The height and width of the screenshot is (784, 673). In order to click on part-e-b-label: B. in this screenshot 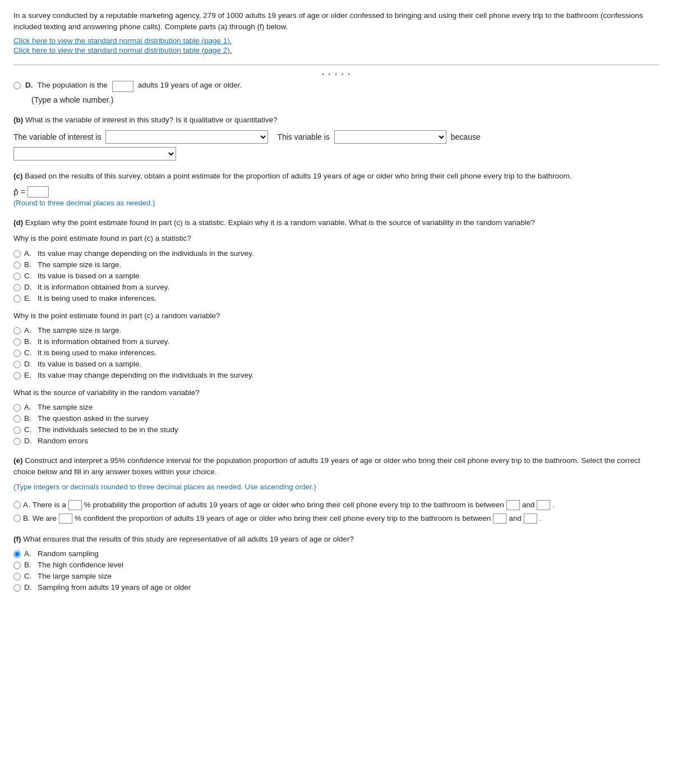, I will do `click(27, 519)`.